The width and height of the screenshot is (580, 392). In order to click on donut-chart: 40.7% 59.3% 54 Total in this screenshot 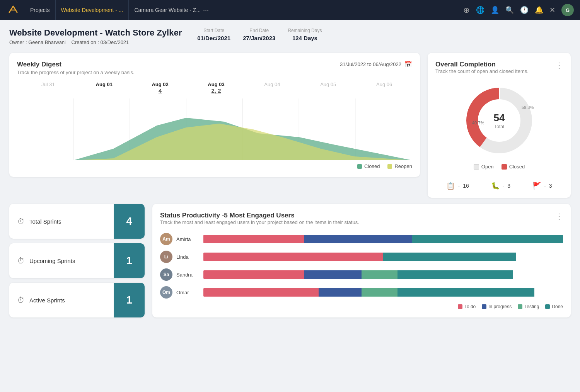, I will do `click(499, 120)`.